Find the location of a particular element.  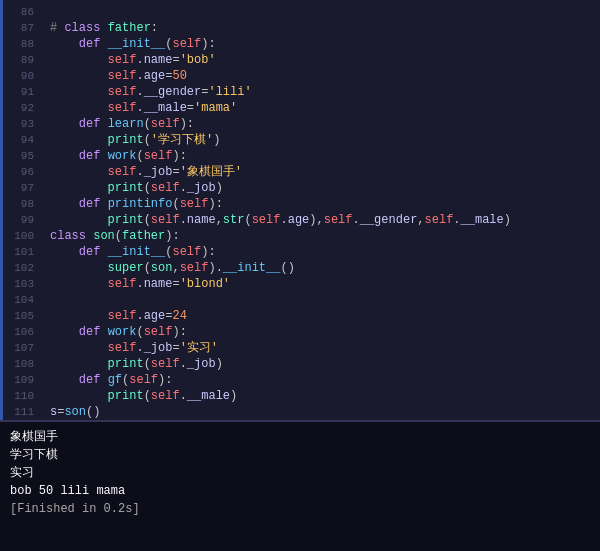

terminal-line: [Finished in 0.2s] is located at coordinates (300, 509).